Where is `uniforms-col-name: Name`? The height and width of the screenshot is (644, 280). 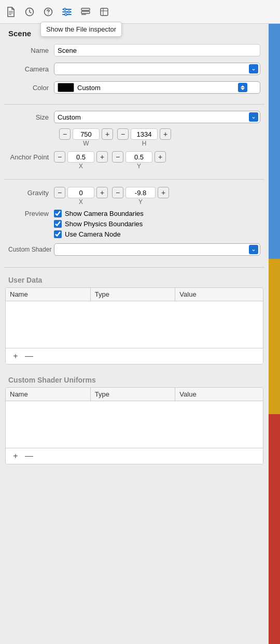
uniforms-col-name: Name is located at coordinates (48, 394).